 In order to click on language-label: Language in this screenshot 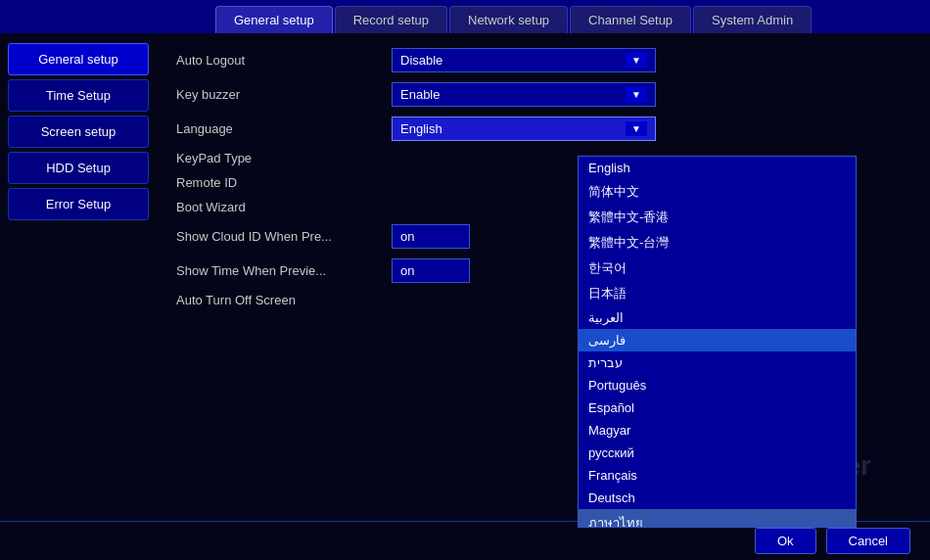, I will do `click(284, 129)`.